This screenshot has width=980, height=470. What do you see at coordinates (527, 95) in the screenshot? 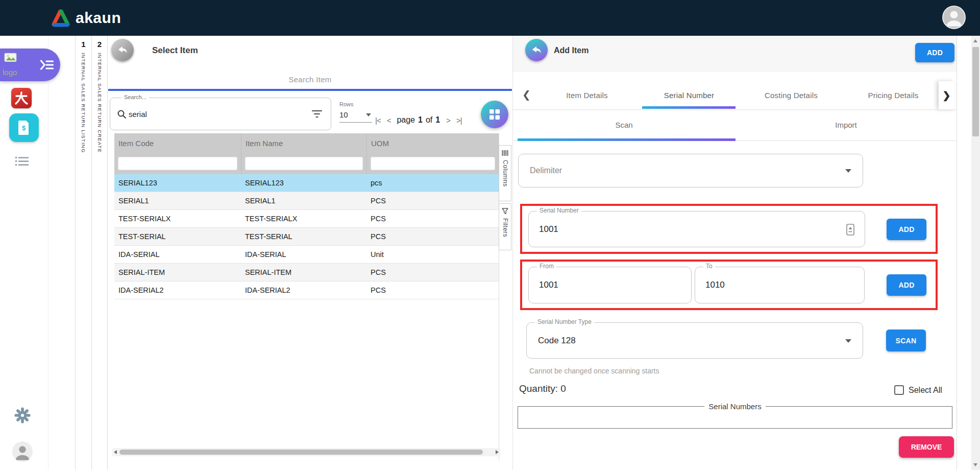
I see `tabs-scroll-left-icon: ❮` at bounding box center [527, 95].